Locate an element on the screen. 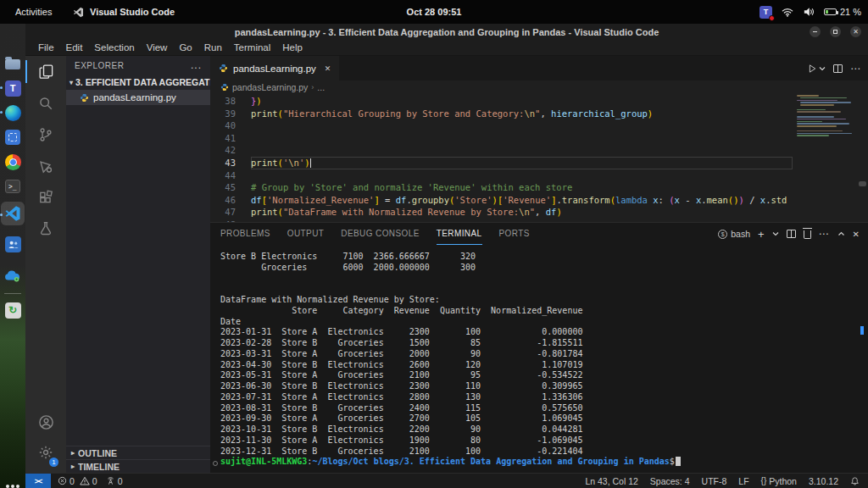 This screenshot has width=868, height=488. code-line: }) is located at coordinates (522, 102).